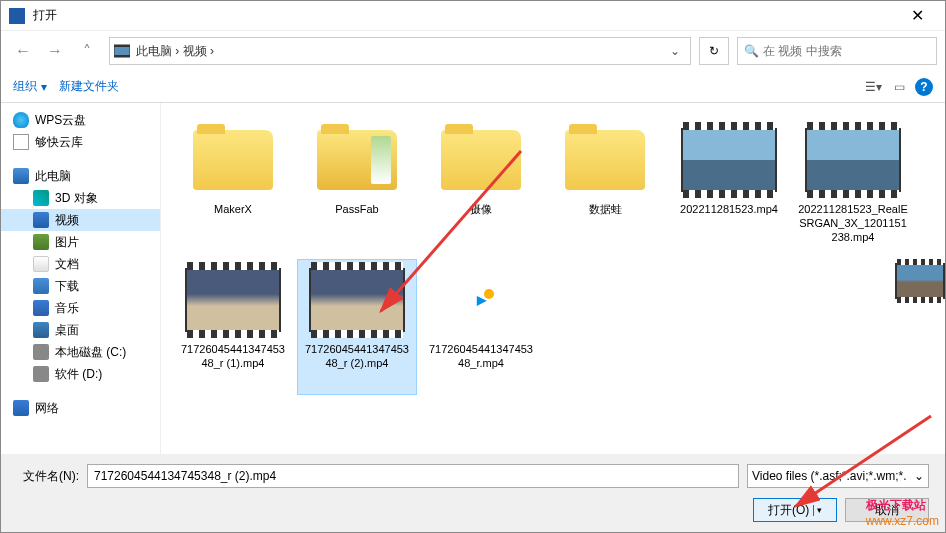 This screenshot has height=533, width=946. What do you see at coordinates (465, 16) in the screenshot?
I see `window-title: 打开` at bounding box center [465, 16].